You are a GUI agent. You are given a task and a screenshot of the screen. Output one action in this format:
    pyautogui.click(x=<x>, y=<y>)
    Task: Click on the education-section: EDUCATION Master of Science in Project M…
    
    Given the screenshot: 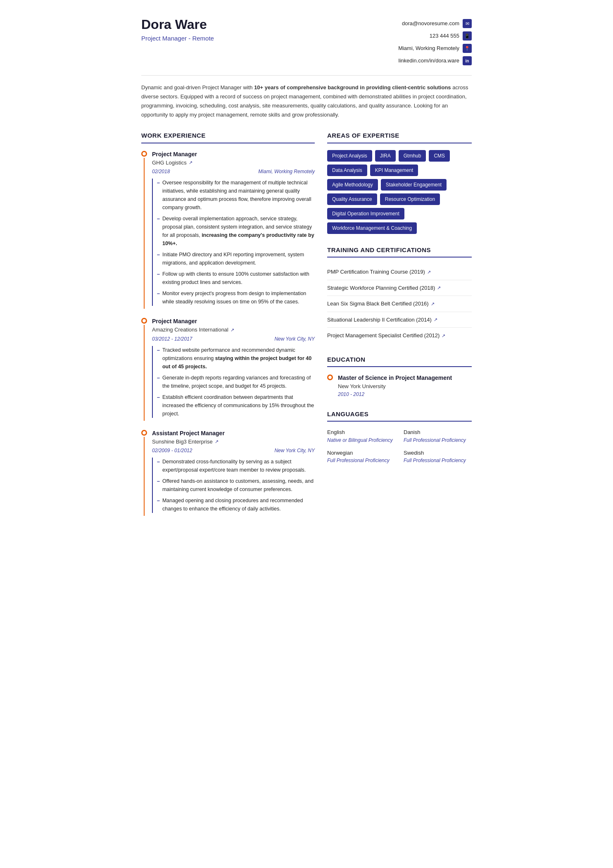 What is the action you would take?
    pyautogui.click(x=399, y=377)
    